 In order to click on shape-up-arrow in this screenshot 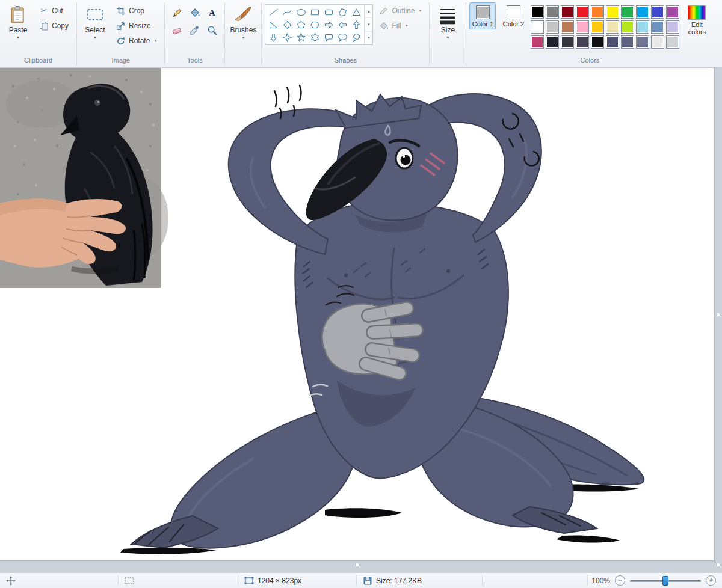, I will do `click(356, 25)`.